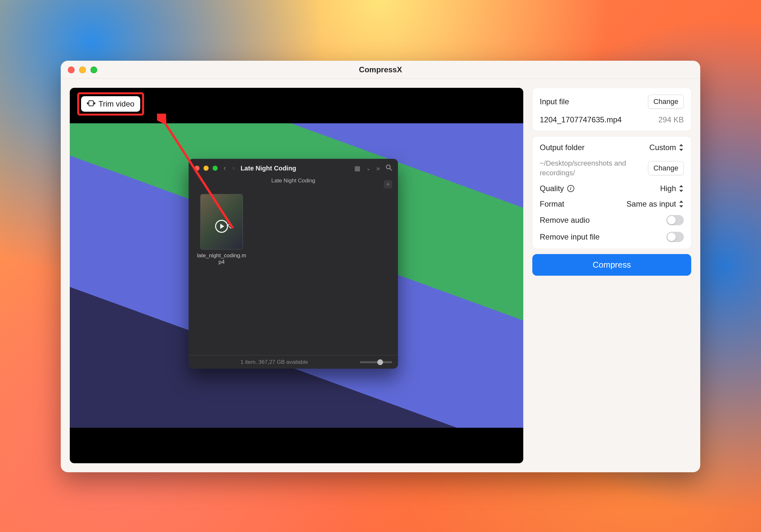  What do you see at coordinates (357, 168) in the screenshot?
I see `grid-view-icon: ▦` at bounding box center [357, 168].